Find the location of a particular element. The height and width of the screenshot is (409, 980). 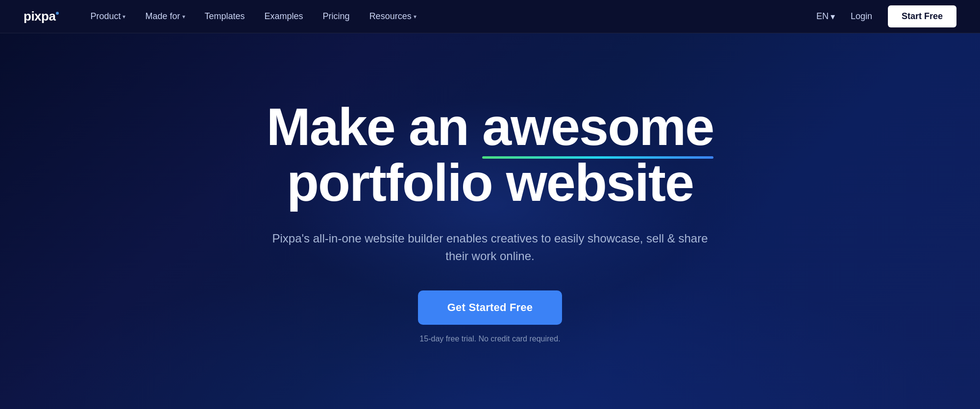

logo: pixpa is located at coordinates (41, 17).